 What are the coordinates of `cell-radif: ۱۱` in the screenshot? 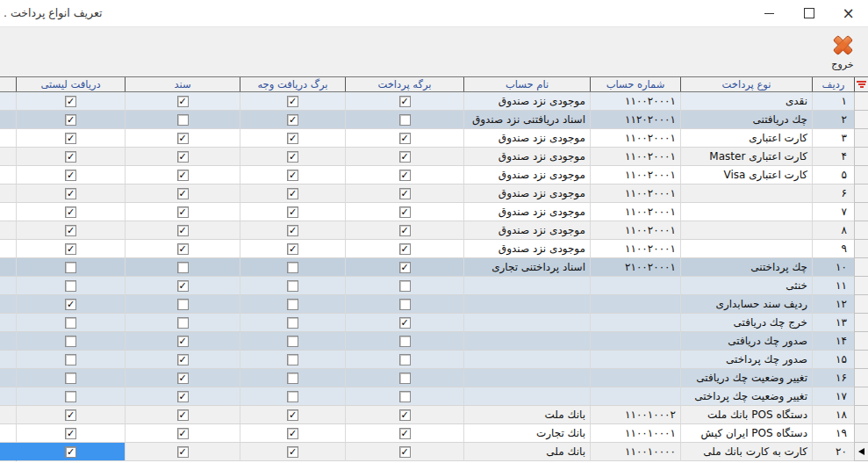 It's located at (833, 286).